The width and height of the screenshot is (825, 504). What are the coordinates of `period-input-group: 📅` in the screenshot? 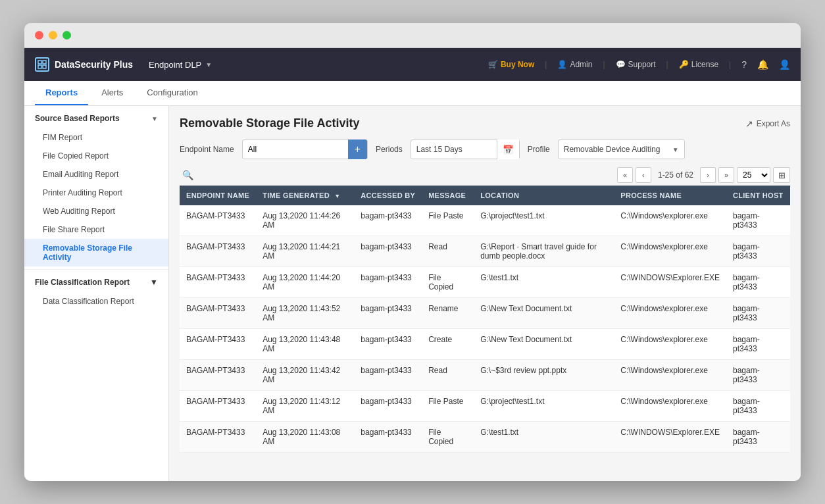 It's located at (465, 149).